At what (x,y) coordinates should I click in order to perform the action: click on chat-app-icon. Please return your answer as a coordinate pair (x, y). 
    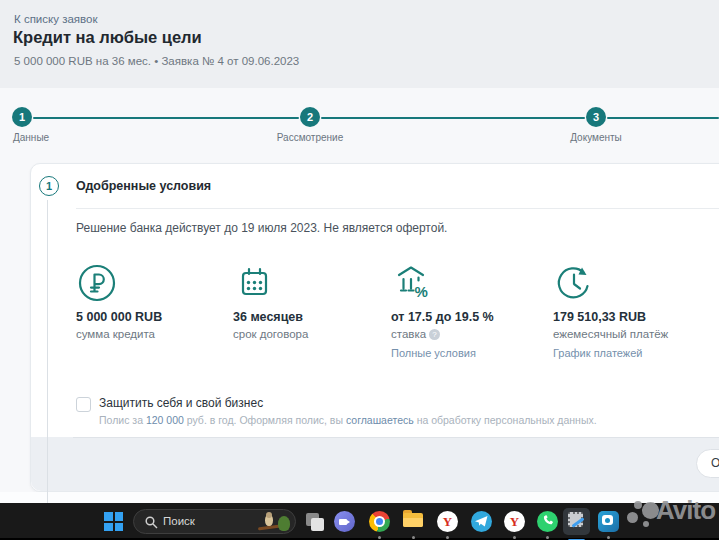
    Looking at the image, I should click on (344, 522).